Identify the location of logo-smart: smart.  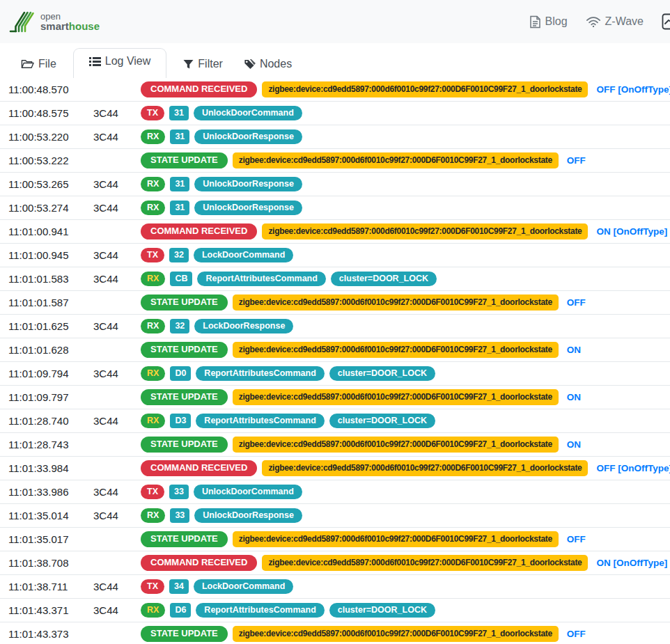
(54, 26).